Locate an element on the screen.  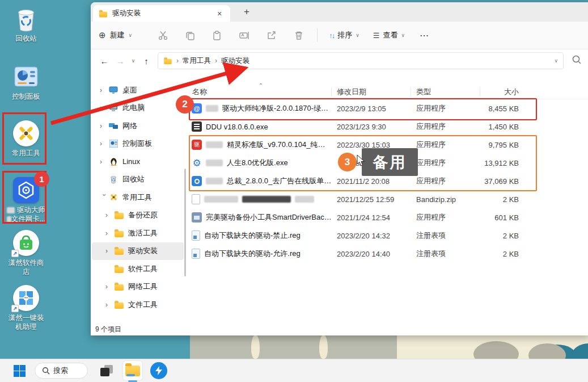
file-row: 2021/12/25 12:59 Bandizip.zip 2 KB is located at coordinates (388, 199).